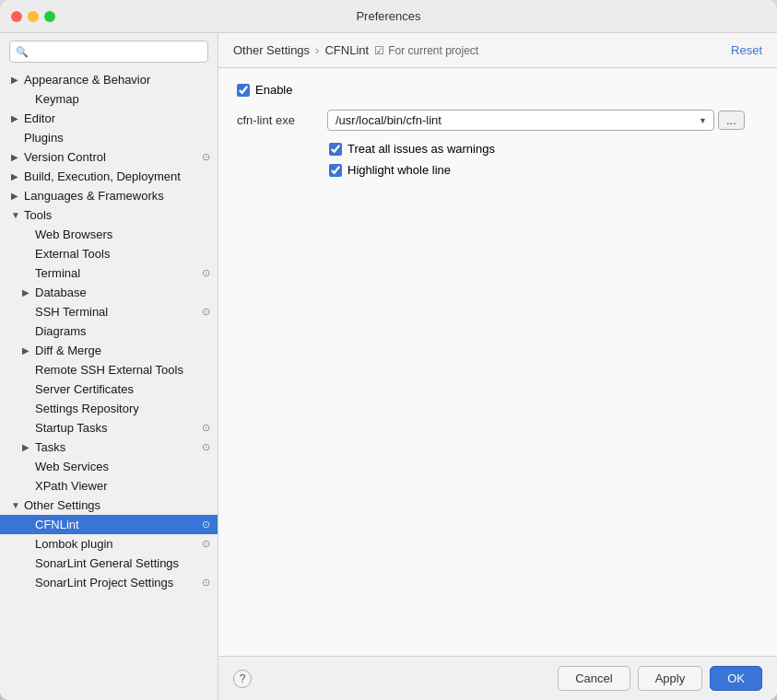  What do you see at coordinates (536, 120) in the screenshot?
I see `path-input-wrap: /usr/local/bin/cfn-lint ...` at bounding box center [536, 120].